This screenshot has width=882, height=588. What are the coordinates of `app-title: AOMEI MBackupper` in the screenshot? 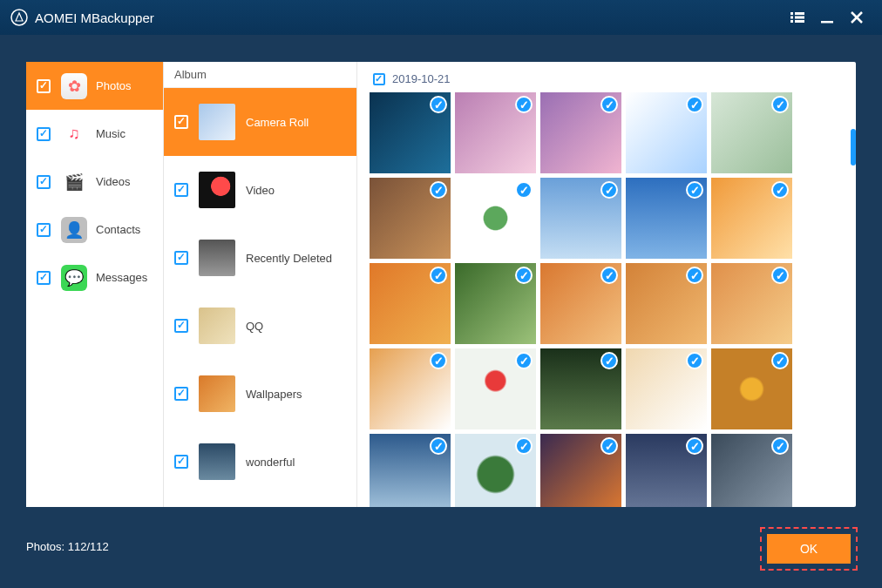 It's located at (409, 17).